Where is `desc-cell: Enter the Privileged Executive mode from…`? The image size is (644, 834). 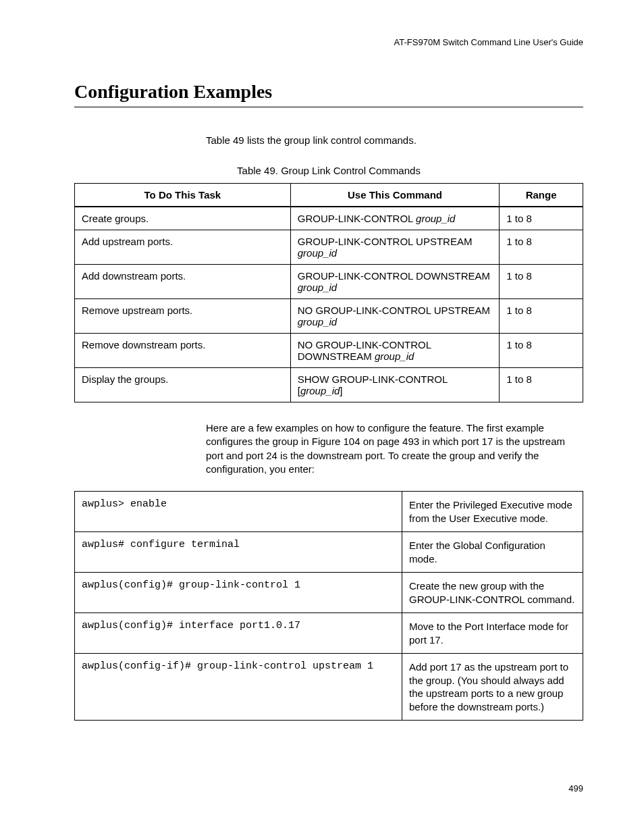
desc-cell: Enter the Privileged Executive mode from… is located at coordinates (493, 512).